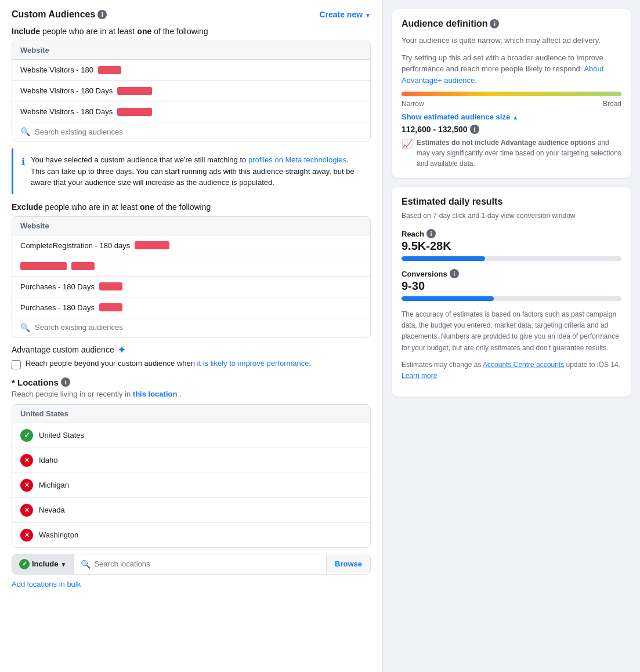 This screenshot has width=640, height=672. What do you see at coordinates (66, 382) in the screenshot?
I see `locations-info-icon: i` at bounding box center [66, 382].